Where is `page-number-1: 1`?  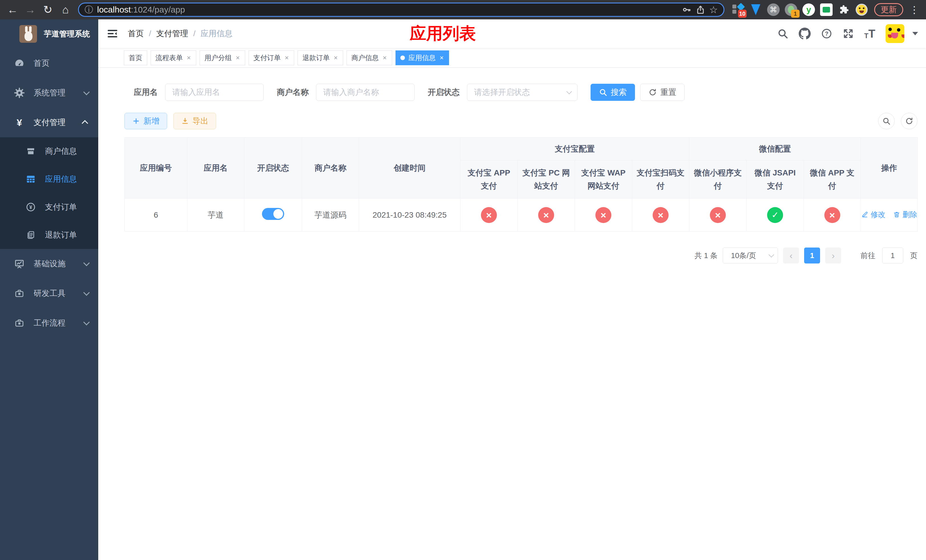 page-number-1: 1 is located at coordinates (812, 256).